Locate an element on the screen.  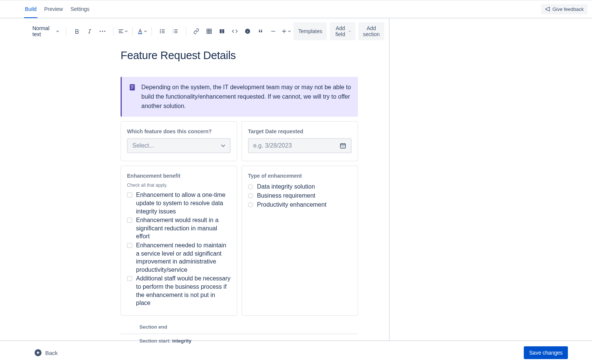
feedback-label: Give feedback is located at coordinates (568, 9).